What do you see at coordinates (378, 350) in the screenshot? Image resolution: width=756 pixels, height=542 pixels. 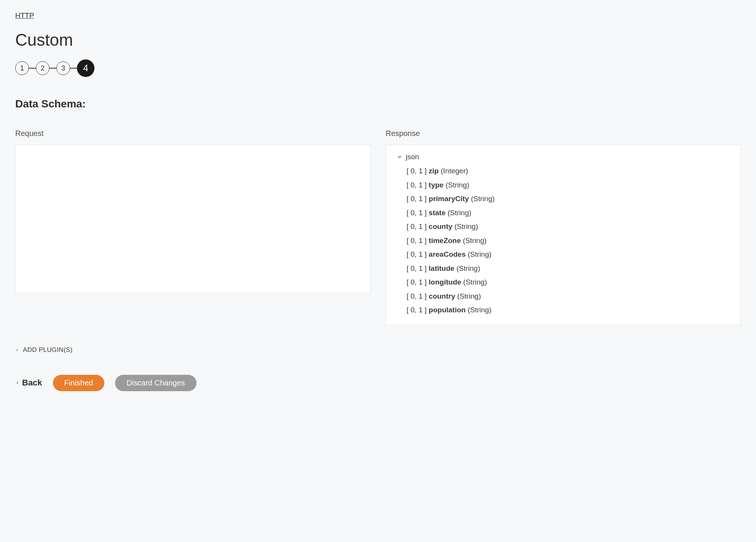 I see `add-plugins-toggle: ADD PLUGIN(S)` at bounding box center [378, 350].